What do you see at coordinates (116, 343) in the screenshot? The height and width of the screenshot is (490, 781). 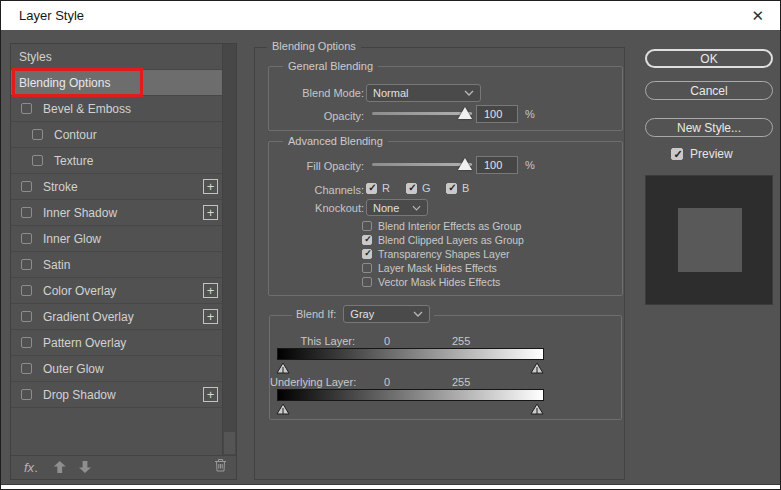 I see `sidebar-item-pattern-overlay: Pattern Overlay` at bounding box center [116, 343].